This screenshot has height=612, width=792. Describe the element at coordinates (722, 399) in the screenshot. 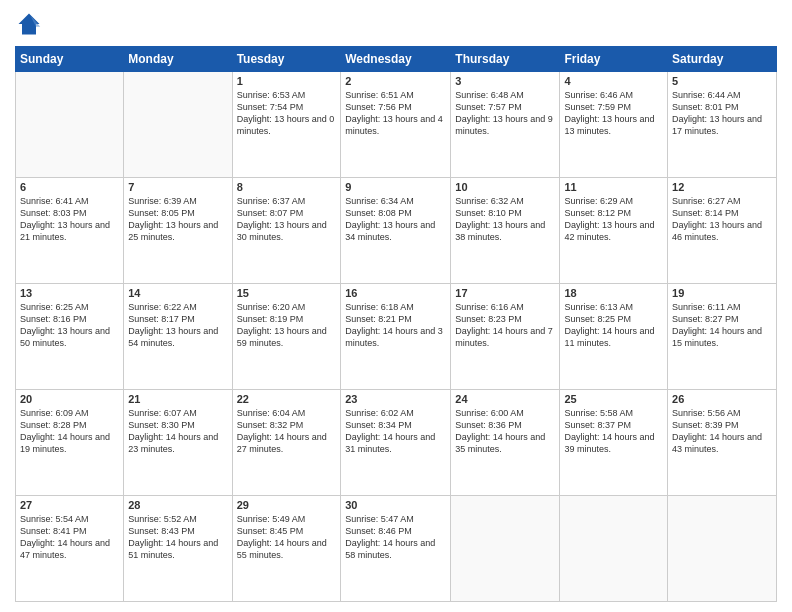

I see `day-number: 26` at that location.